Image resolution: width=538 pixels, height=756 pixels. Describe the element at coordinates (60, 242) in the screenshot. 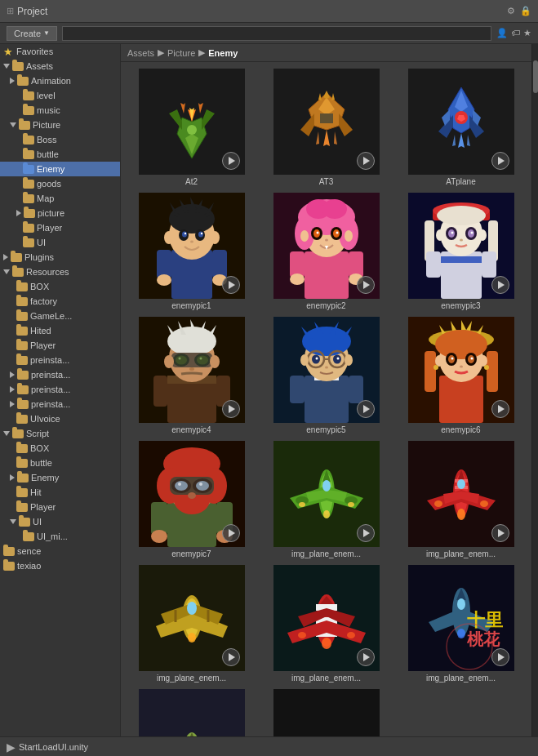

I see `sidebar-item-ui: UI` at that location.